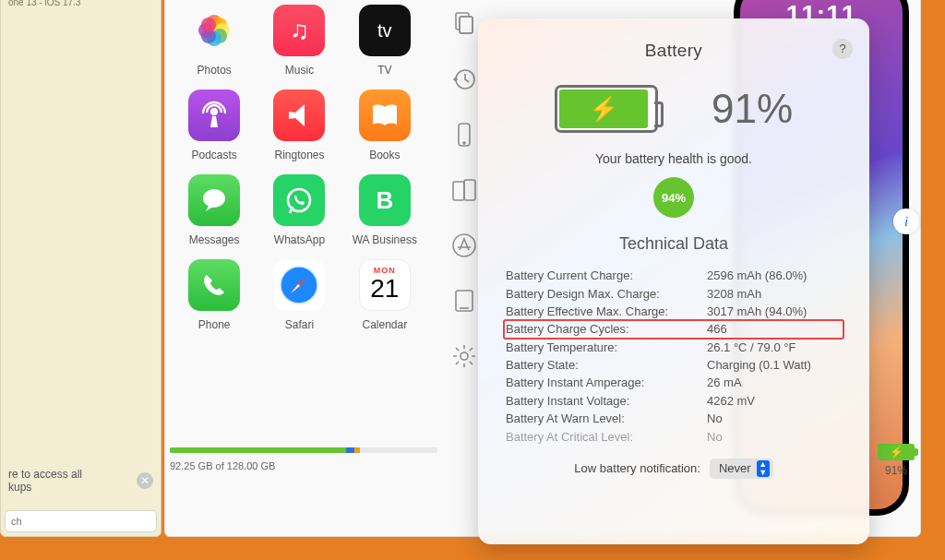  Describe the element at coordinates (896, 460) in the screenshot. I see `mini-battery: ⚡ 91%` at that location.